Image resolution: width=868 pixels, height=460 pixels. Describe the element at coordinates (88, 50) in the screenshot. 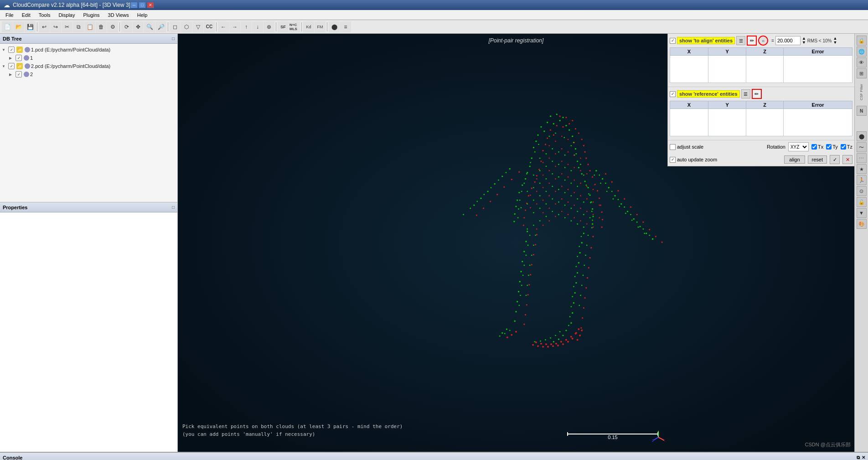

I see `tree-item-1pcd: ▼ ✓ 📁 1.pcd (E:/pycharm/PointCloud/data)` at that location.